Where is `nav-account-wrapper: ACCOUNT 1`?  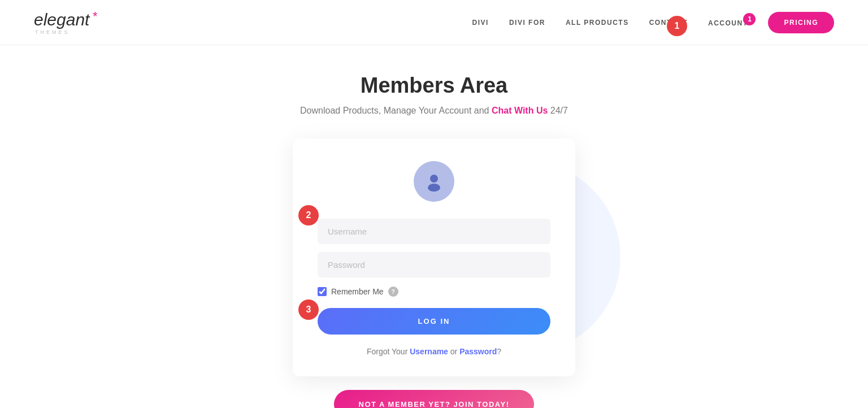
nav-account-wrapper: ACCOUNT 1 is located at coordinates (728, 23).